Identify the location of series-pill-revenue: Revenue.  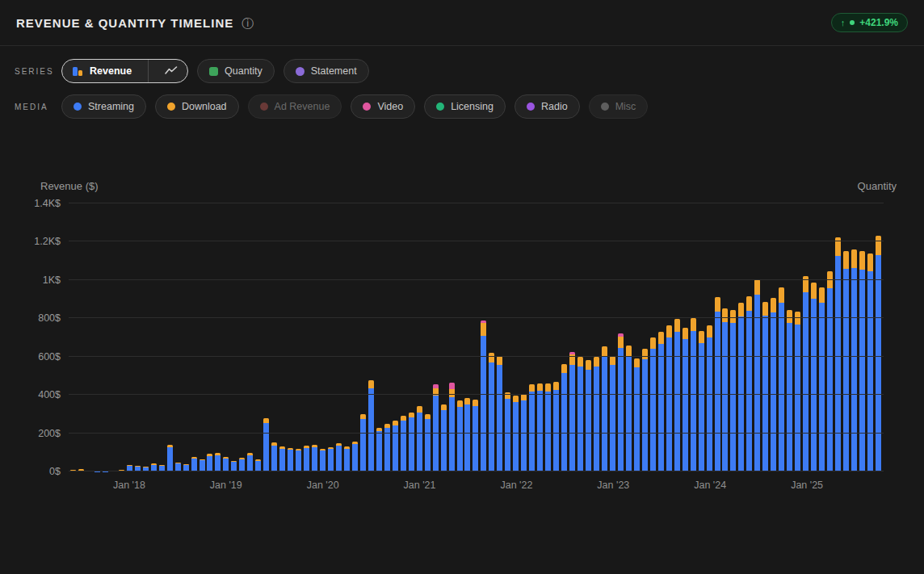
(124, 71).